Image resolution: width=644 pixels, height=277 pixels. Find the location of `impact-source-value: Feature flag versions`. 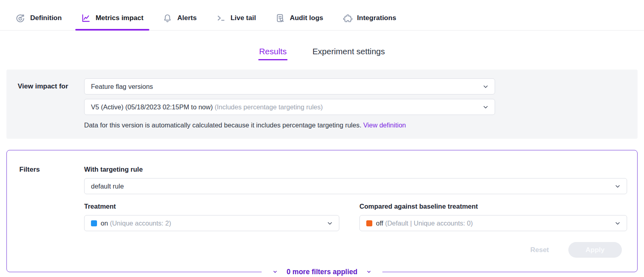

impact-source-value: Feature flag versions is located at coordinates (284, 87).